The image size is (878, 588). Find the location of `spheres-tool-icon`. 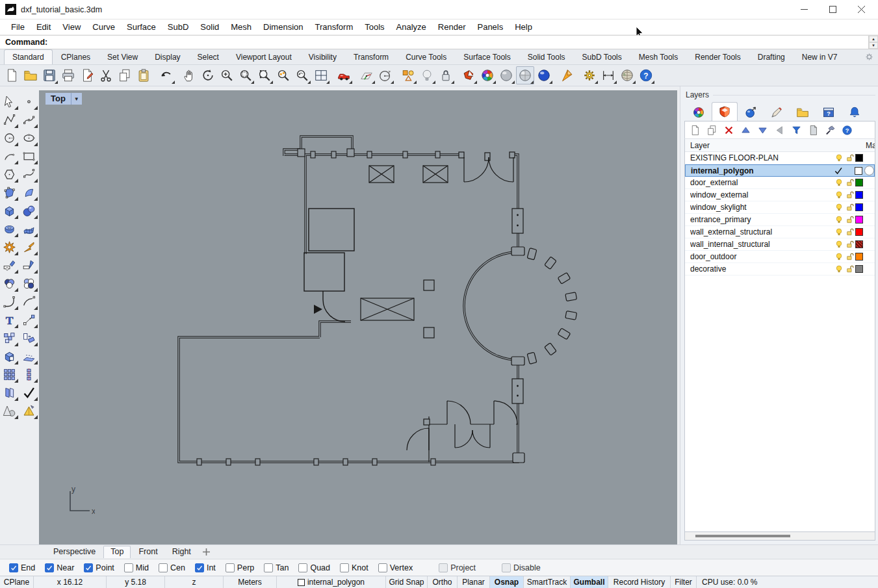

spheres-tool-icon is located at coordinates (29, 211).